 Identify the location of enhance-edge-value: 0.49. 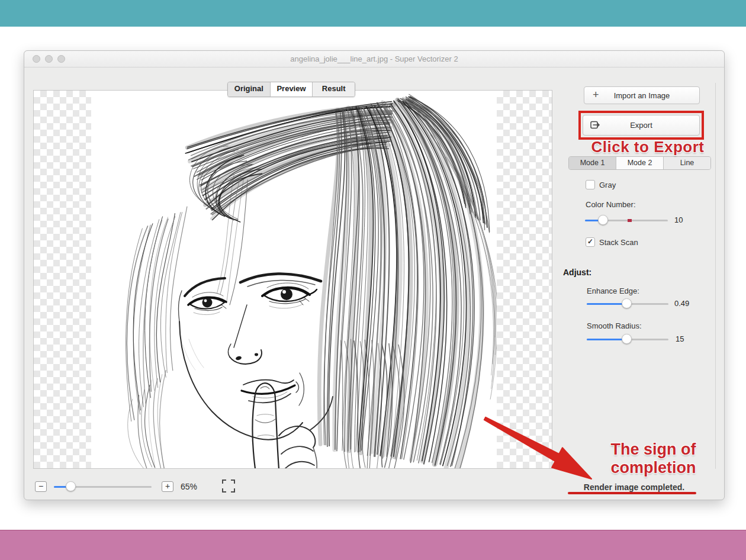
(682, 303).